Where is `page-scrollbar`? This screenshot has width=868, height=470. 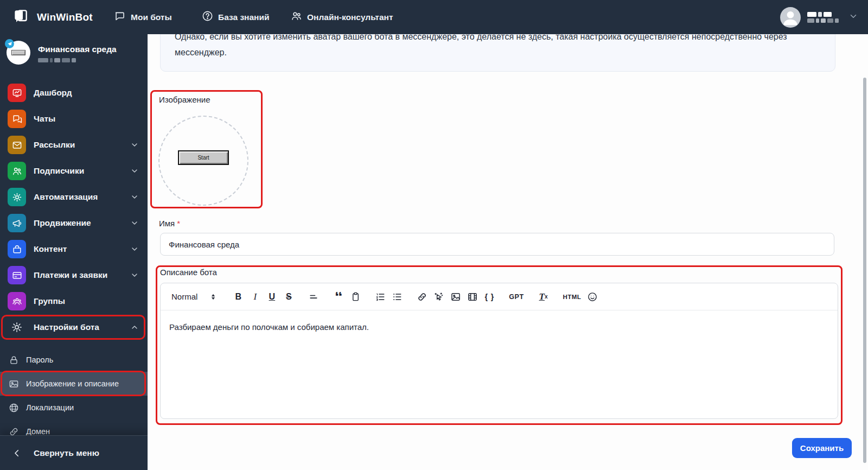
page-scrollbar is located at coordinates (865, 270).